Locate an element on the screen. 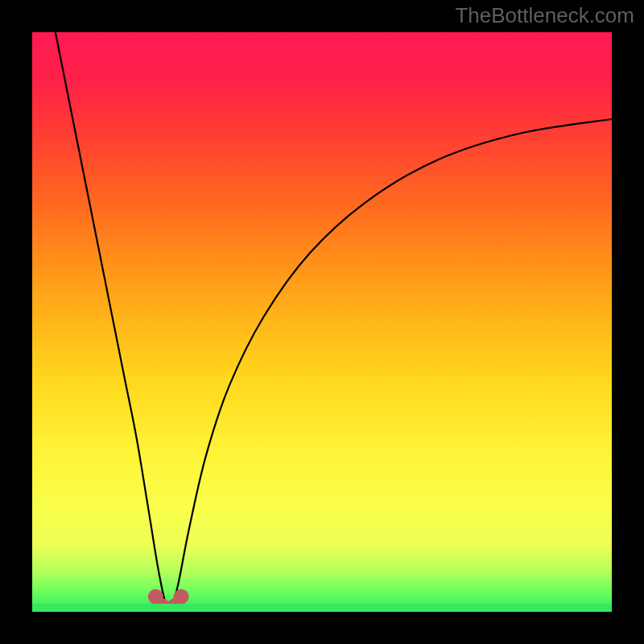  watermark-text: TheBottleneck.com is located at coordinates (544, 16).